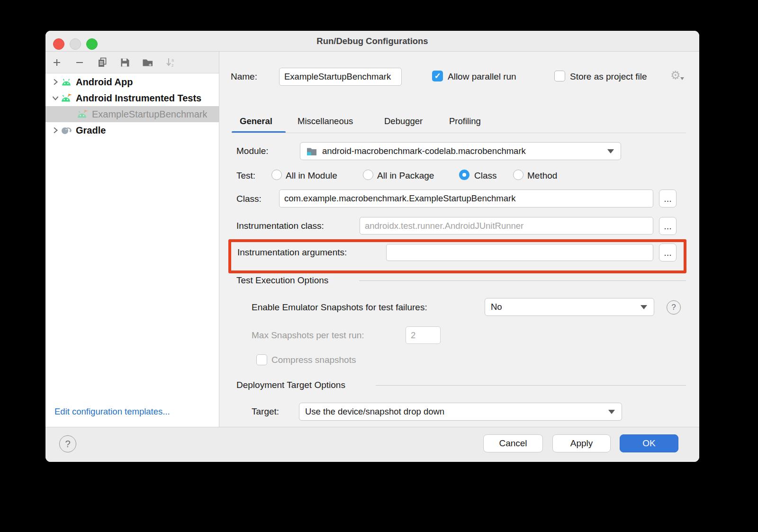  Describe the element at coordinates (372, 41) in the screenshot. I see `dialog-title: Run/Debug Configurations` at that location.